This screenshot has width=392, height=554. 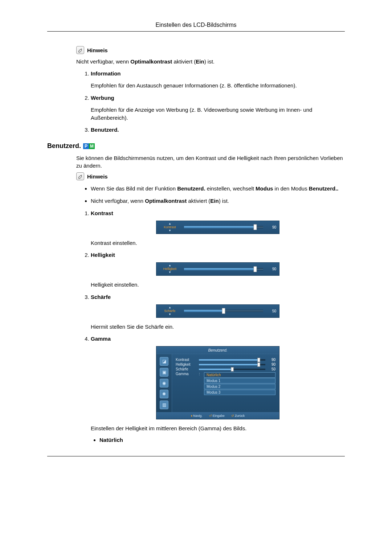 What do you see at coordinates (211, 416) in the screenshot?
I see `enter-icon: ⏎` at bounding box center [211, 416].